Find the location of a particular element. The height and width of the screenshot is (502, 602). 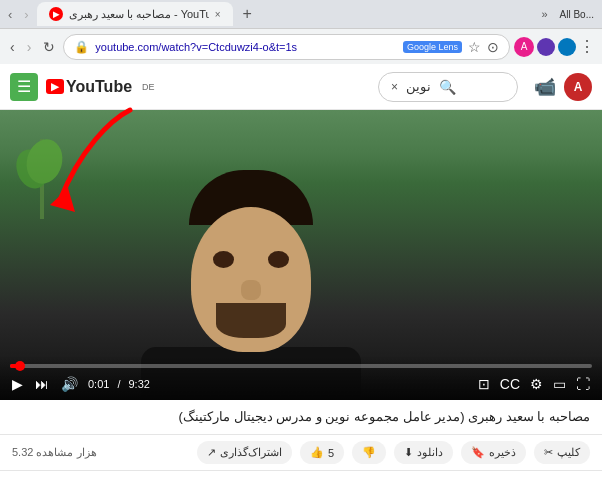

tab-title: مصاحبه با سعید رهبری - YouTube is located at coordinates (139, 14).